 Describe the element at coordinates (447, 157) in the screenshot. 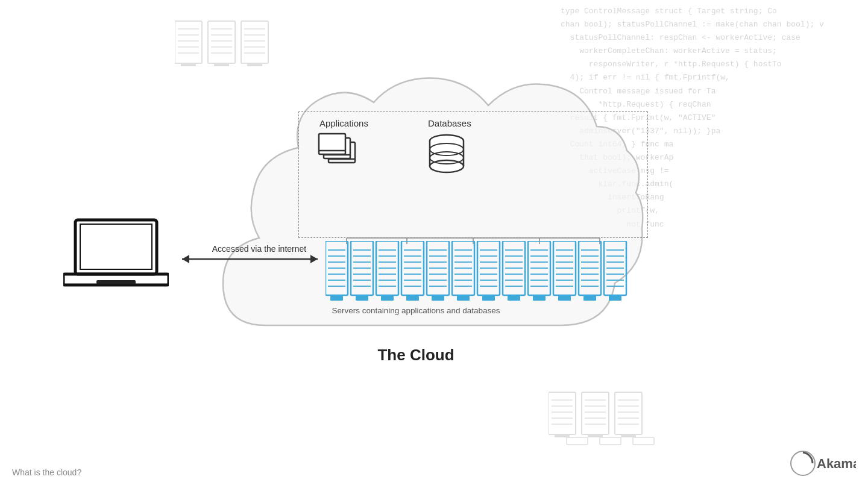

I see `databases-icon` at that location.